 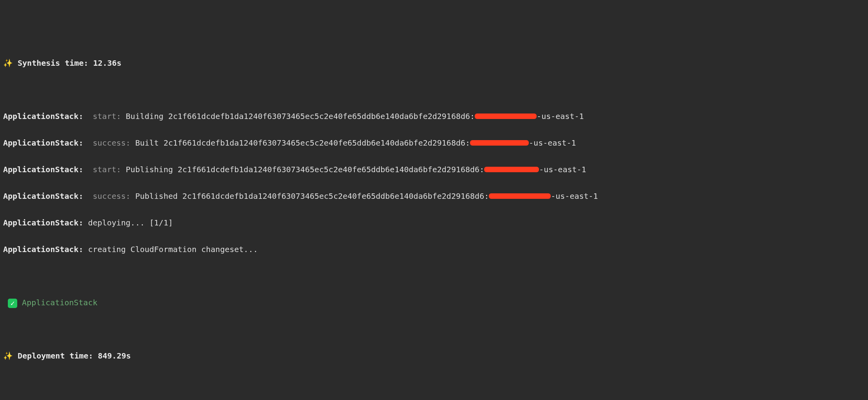 I want to click on build-line-1: ApplicationStack: success: Built 2c1f661…, so click(x=434, y=143).